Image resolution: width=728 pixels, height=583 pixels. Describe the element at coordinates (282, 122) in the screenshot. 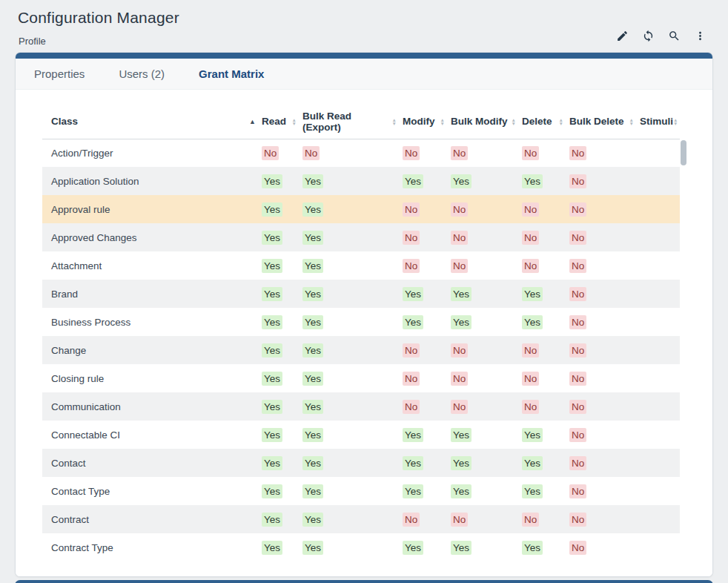

I see `column-header-read: Read▲▼` at that location.